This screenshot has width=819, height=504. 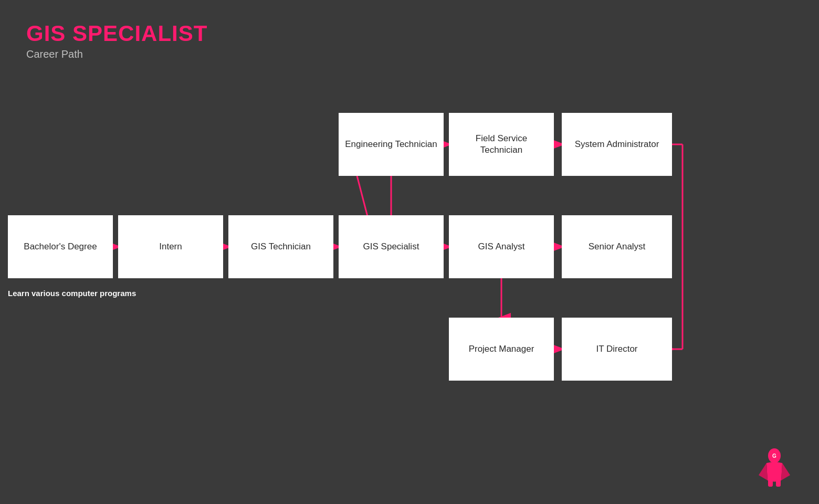 I want to click on box-intern: Intern, so click(x=171, y=247).